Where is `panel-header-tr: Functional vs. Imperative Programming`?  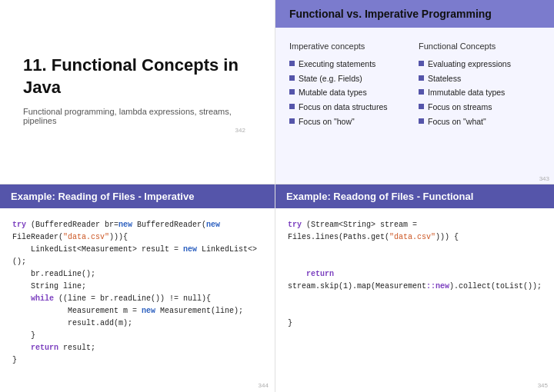 panel-header-tr: Functional vs. Imperative Programming is located at coordinates (415, 14).